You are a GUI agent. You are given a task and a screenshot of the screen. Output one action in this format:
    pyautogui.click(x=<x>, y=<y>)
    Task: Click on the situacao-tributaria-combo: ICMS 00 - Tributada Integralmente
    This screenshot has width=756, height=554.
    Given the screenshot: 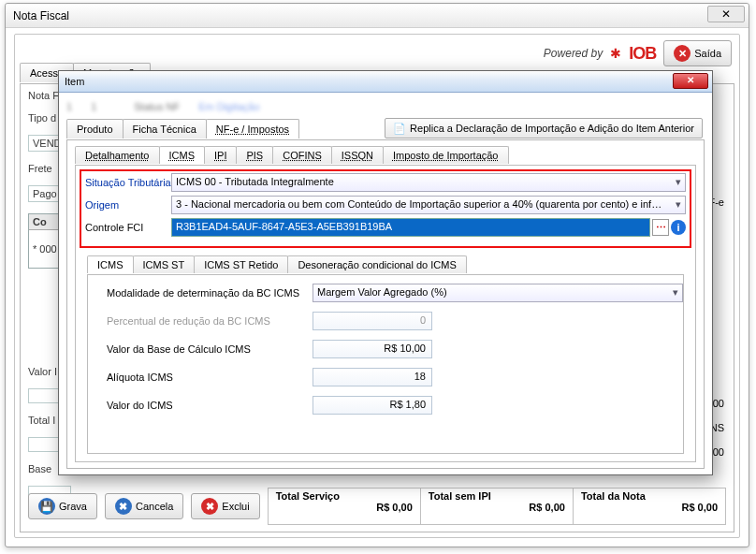 What is the action you would take?
    pyautogui.click(x=429, y=182)
    